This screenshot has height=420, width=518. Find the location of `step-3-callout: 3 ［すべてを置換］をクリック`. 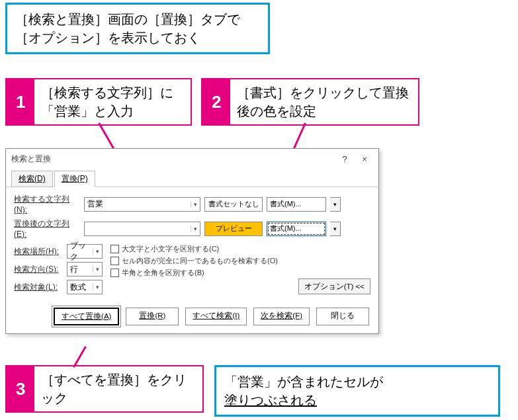

step-3-callout: 3 ［すべてを置換］をクリック is located at coordinates (105, 389).